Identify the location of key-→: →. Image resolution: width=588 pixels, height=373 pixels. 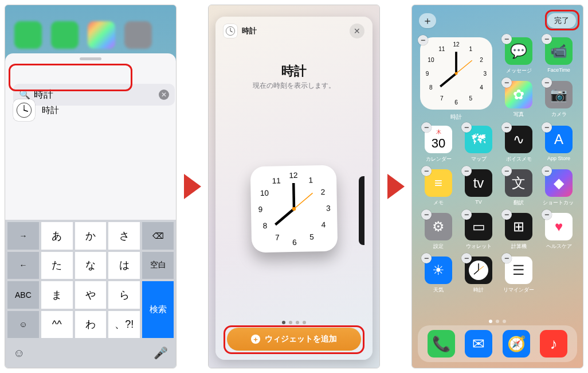
(23, 236).